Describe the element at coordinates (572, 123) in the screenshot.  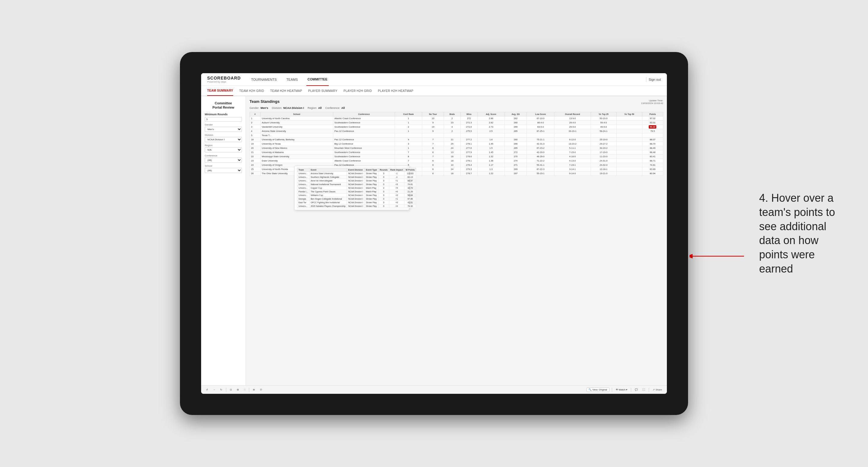
I see `cell-overall: 29-4-0` at that location.